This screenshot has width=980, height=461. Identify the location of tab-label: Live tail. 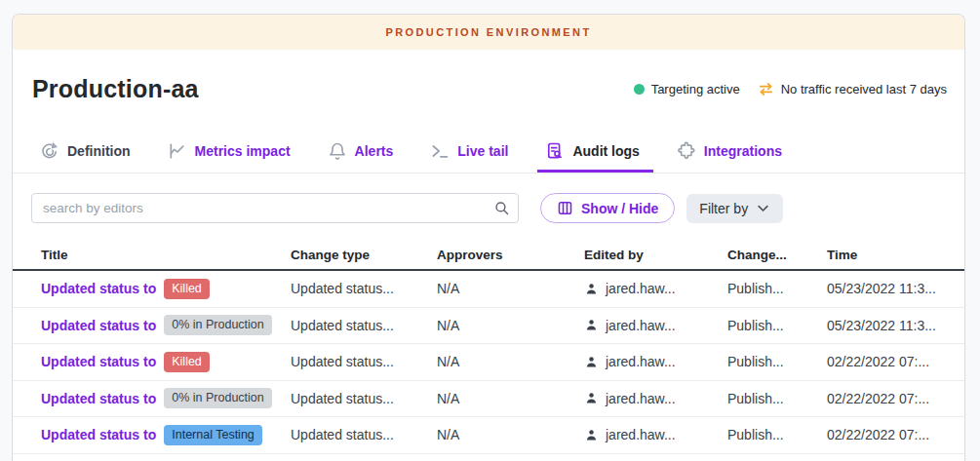
(483, 151).